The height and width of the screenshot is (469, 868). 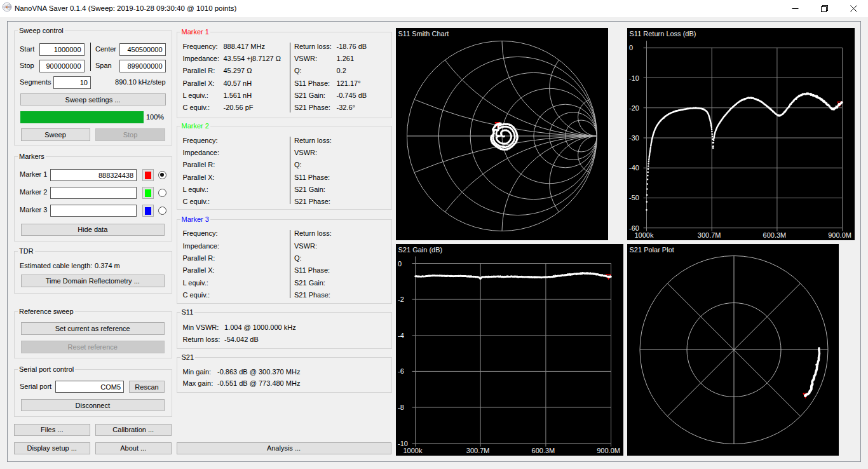 What do you see at coordinates (197, 295) in the screenshot?
I see `marker-field-label: C equiv.:` at bounding box center [197, 295].